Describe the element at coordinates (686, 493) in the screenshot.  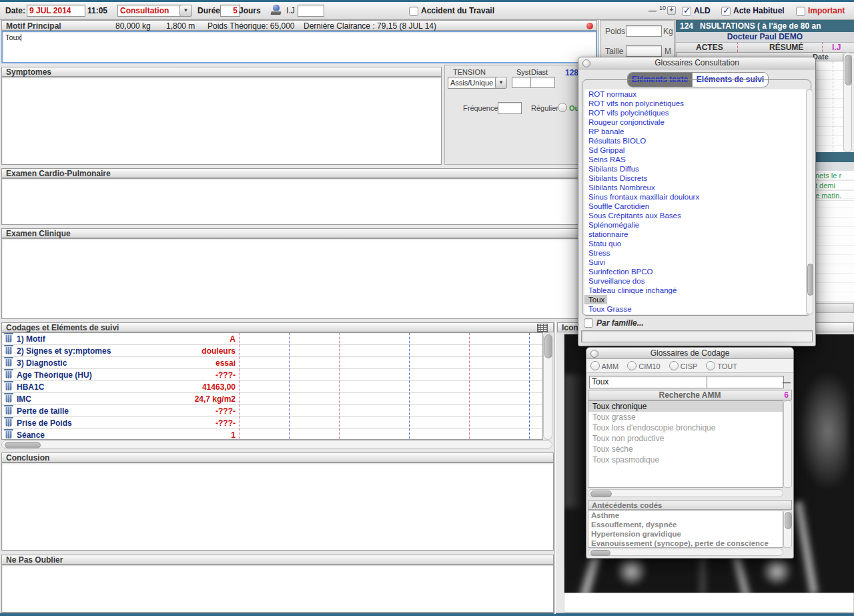
I see `results-hscrollbar` at that location.